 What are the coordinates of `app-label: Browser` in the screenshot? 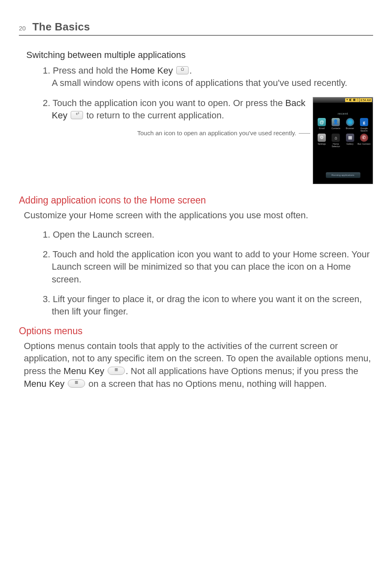 It's located at (350, 129).